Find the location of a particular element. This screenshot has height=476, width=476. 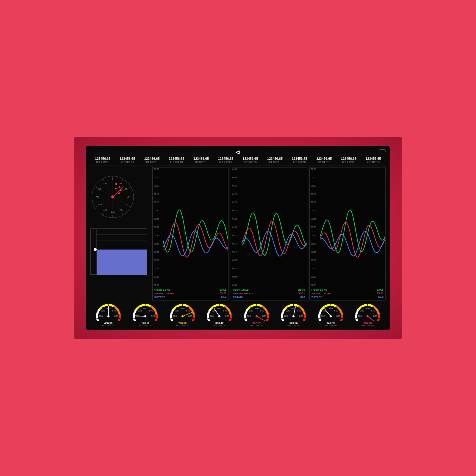

metric-item-9: 123456.65BIT DEPTH is located at coordinates (324, 160).